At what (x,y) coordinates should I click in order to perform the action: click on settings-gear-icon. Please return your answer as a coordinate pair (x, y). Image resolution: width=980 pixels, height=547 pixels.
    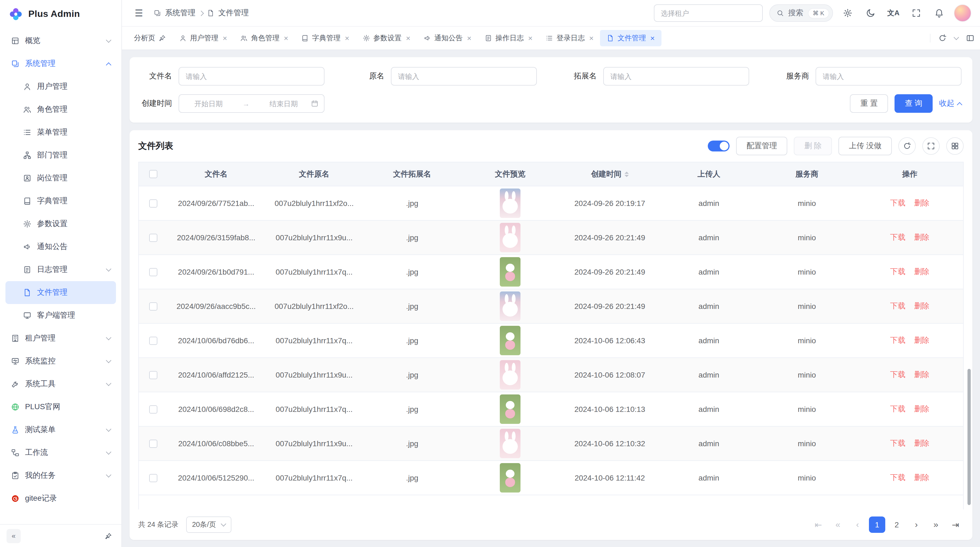
    Looking at the image, I should click on (848, 13).